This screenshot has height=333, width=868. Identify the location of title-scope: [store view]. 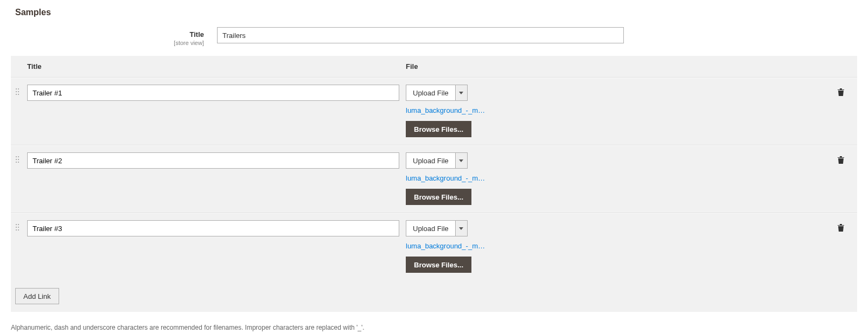
(107, 43).